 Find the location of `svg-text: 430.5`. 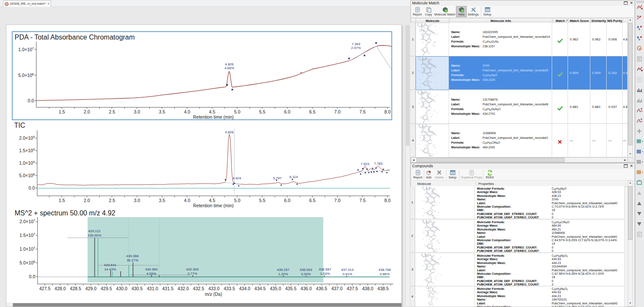

svg-text: 430.5 is located at coordinates (137, 289).